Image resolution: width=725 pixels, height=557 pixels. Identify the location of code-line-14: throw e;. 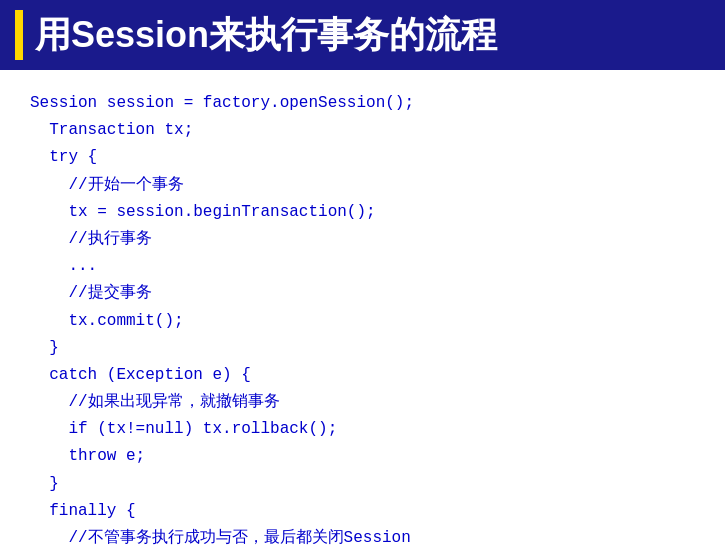
(362, 456).